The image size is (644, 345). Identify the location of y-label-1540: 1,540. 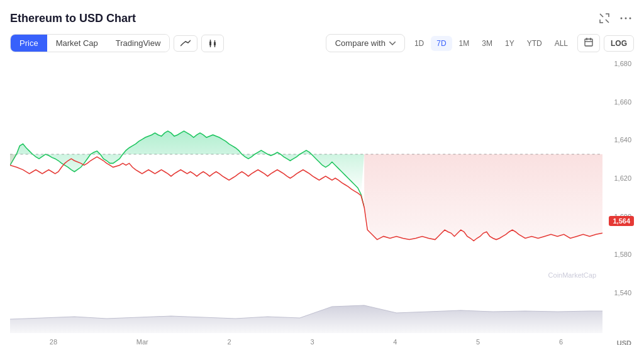
(618, 293).